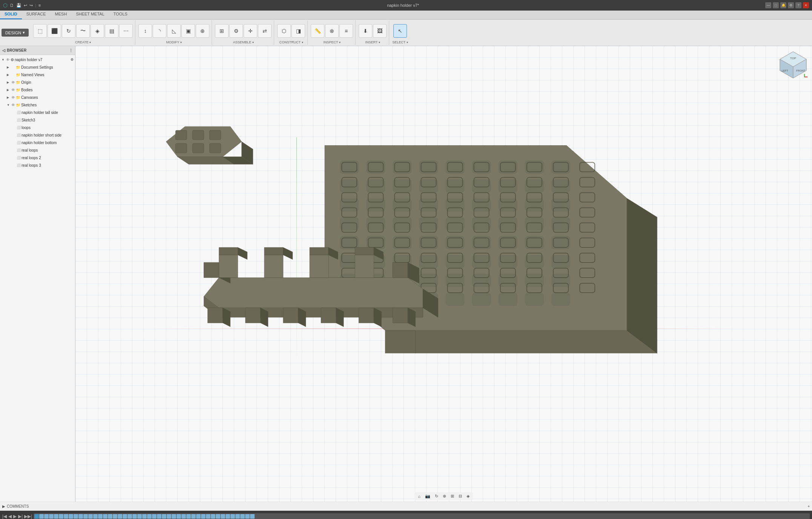 This screenshot has height=519, width=812. Describe the element at coordinates (422, 516) in the screenshot. I see `timeline-track` at that location.